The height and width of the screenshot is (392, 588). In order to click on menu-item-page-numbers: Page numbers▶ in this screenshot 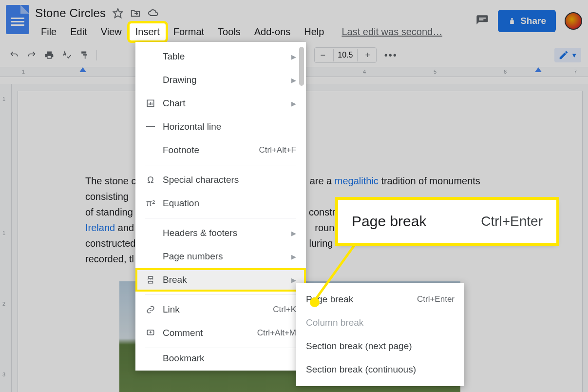, I will do `click(221, 256)`.